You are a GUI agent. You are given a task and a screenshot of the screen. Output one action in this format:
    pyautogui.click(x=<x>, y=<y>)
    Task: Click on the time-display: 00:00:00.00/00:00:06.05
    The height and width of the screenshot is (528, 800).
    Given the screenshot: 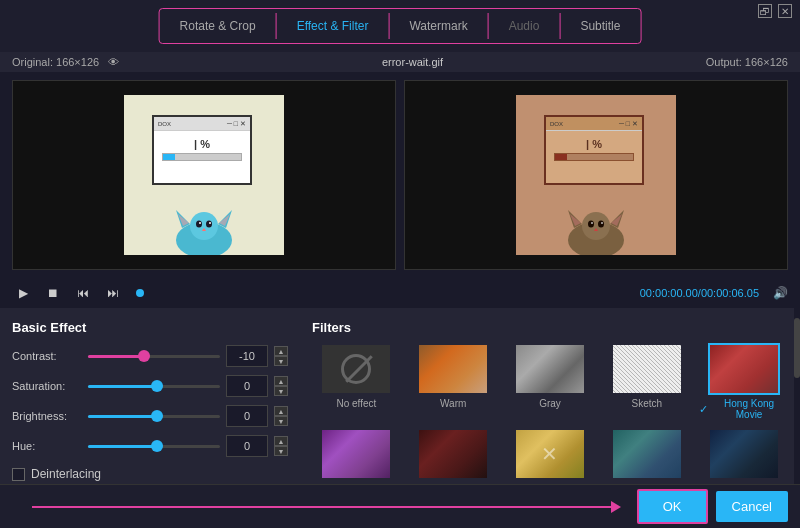 What is the action you would take?
    pyautogui.click(x=700, y=293)
    